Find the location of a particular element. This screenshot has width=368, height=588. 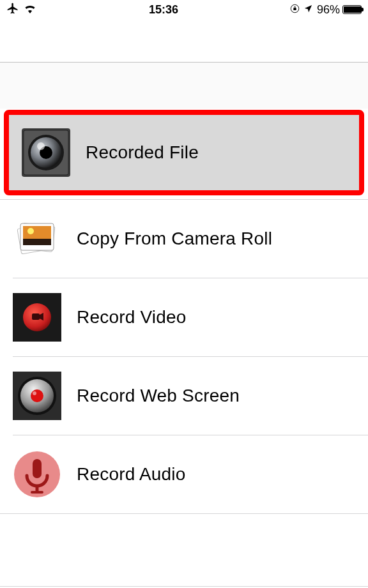

menu-item-record-audio: Record Audio is located at coordinates (184, 474).